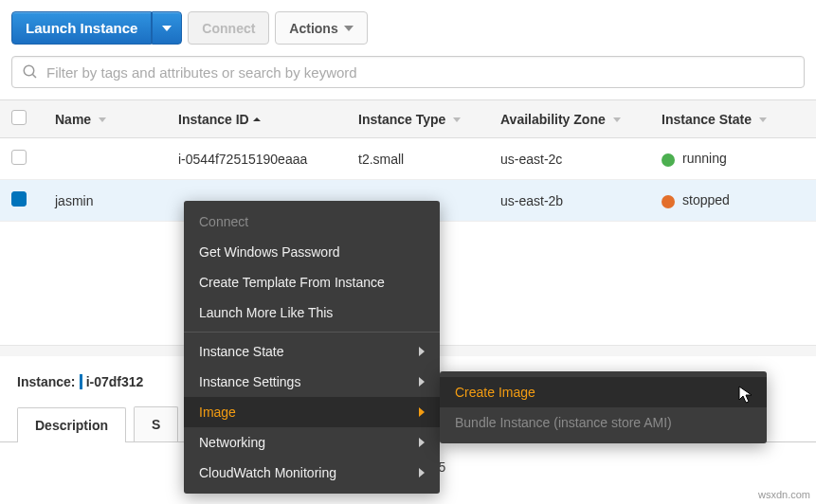 The width and height of the screenshot is (816, 504). I want to click on submenu-bundle-instance: Bundle Instance (instance store AMI), so click(603, 423).